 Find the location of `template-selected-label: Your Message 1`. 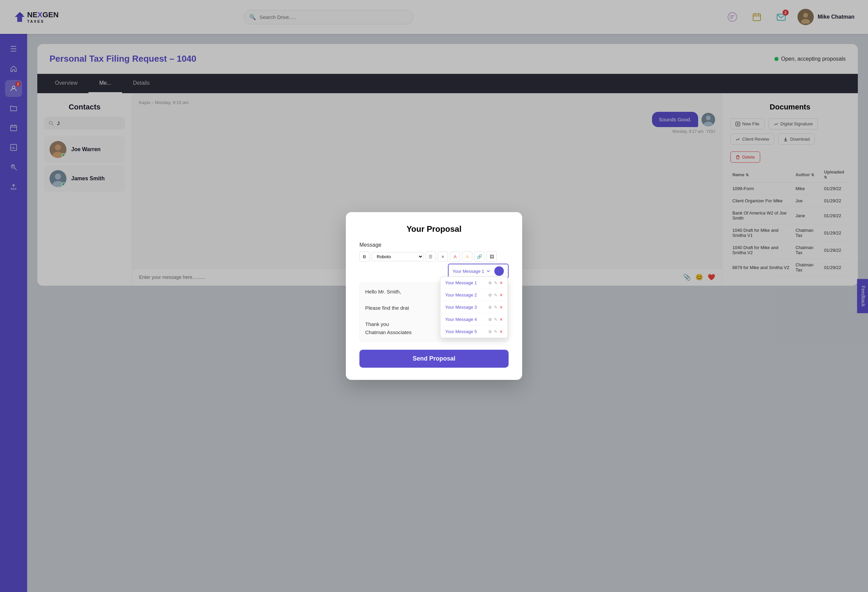

template-selected-label: Your Message 1 is located at coordinates (468, 271).